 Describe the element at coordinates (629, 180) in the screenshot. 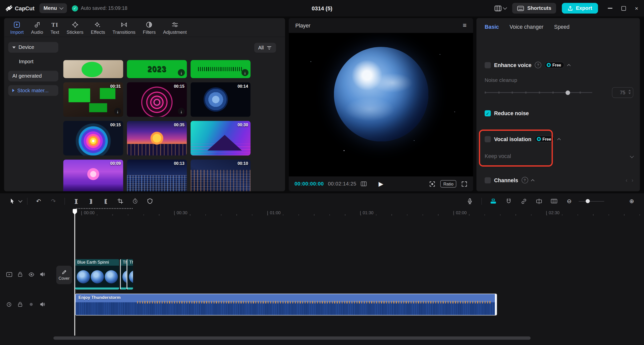

I see `channels-nav-arrows: ‹›` at that location.